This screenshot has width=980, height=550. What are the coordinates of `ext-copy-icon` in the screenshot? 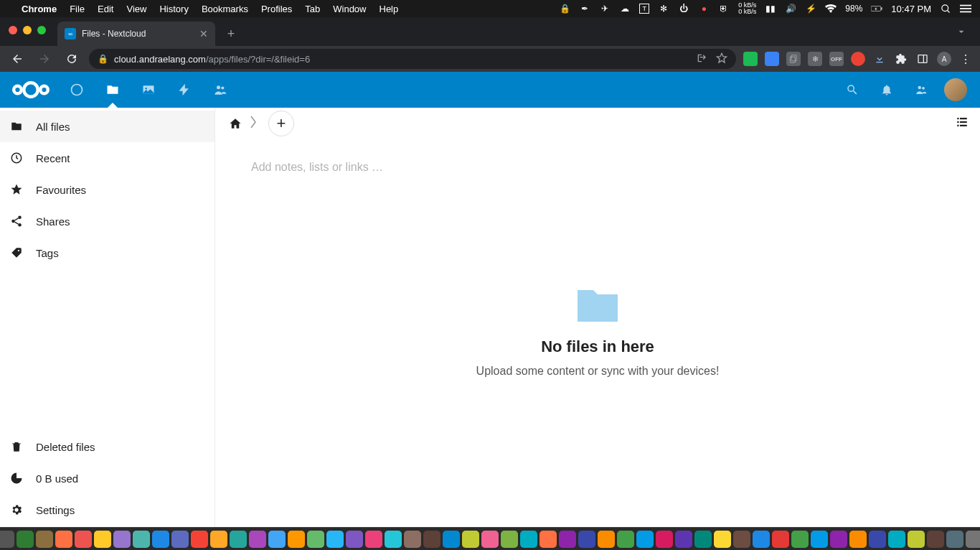 It's located at (793, 59).